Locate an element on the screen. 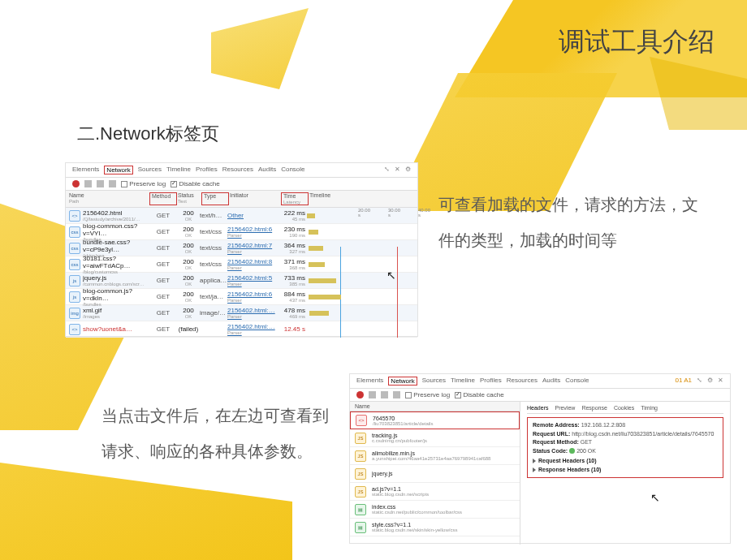  warning-badge: 01 A1 is located at coordinates (684, 380).